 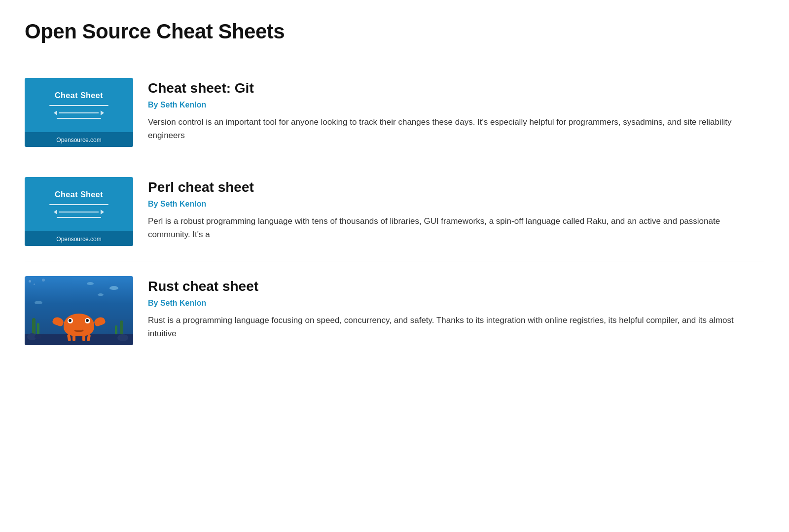 What do you see at coordinates (79, 212) in the screenshot?
I see `article-thumbnail-perl: Cheat Sheet Opensource.com` at bounding box center [79, 212].